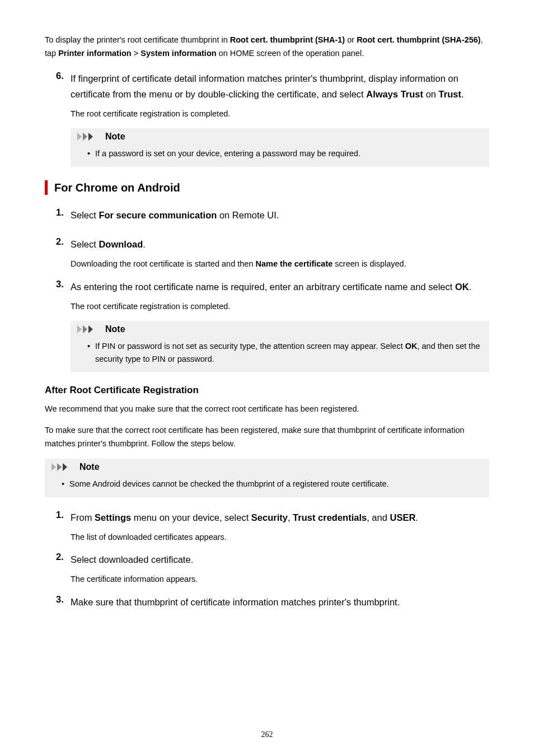 This screenshot has height=756, width=534. What do you see at coordinates (280, 153) in the screenshot?
I see `note-item: • If a password is set on your device, e…` at bounding box center [280, 153].